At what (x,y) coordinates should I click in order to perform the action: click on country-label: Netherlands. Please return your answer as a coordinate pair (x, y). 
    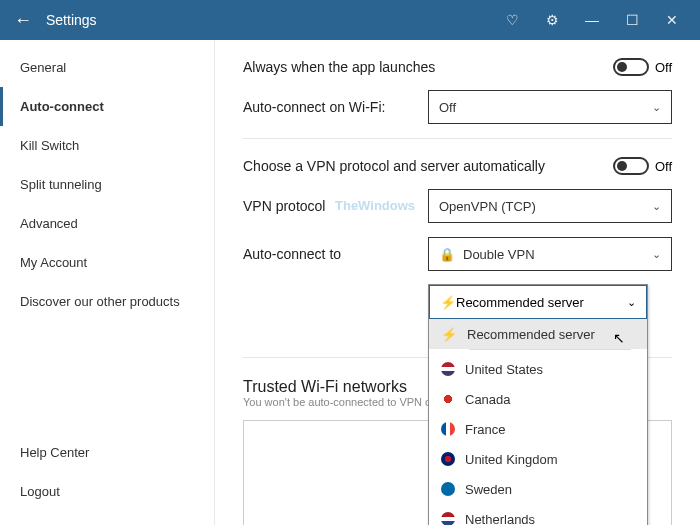
    Looking at the image, I should click on (500, 519).